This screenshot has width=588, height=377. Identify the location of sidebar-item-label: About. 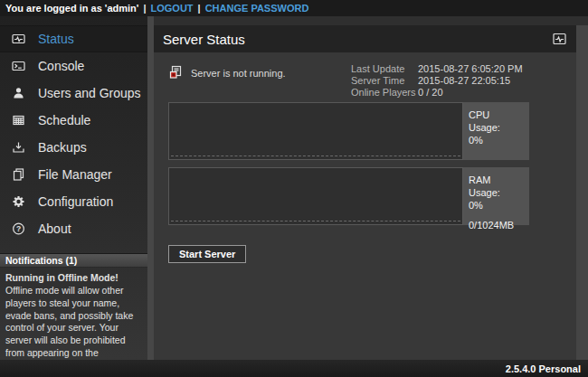
(54, 229).